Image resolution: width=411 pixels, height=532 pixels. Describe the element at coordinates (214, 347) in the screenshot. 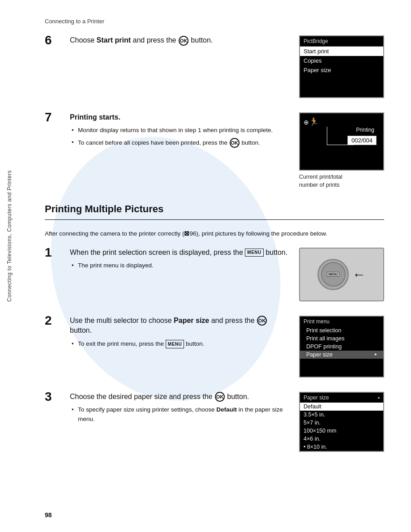

I see `step-s2-2: 2 Use the multi selector to choose Paper…` at that location.